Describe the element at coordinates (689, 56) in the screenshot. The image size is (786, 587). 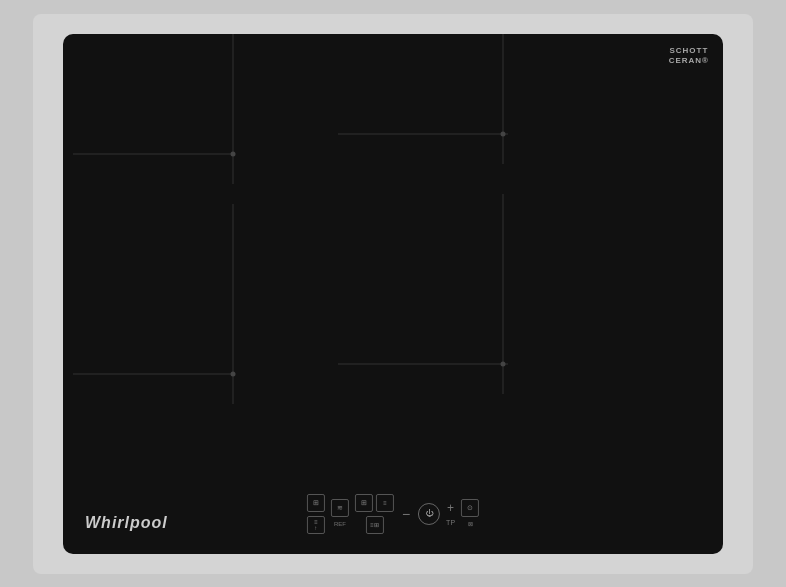
I see `schott-ceran-logo: SCHOTT CERAN®` at that location.